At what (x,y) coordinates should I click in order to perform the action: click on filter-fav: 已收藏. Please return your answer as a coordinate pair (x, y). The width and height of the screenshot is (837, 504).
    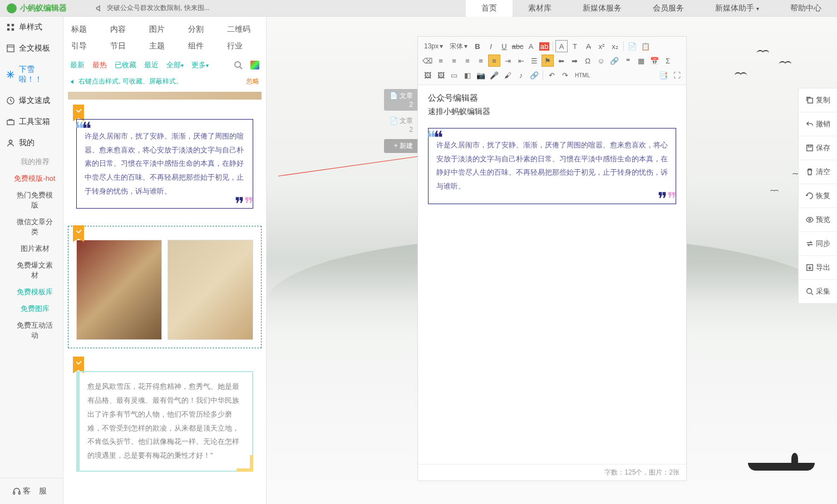
    Looking at the image, I should click on (126, 65).